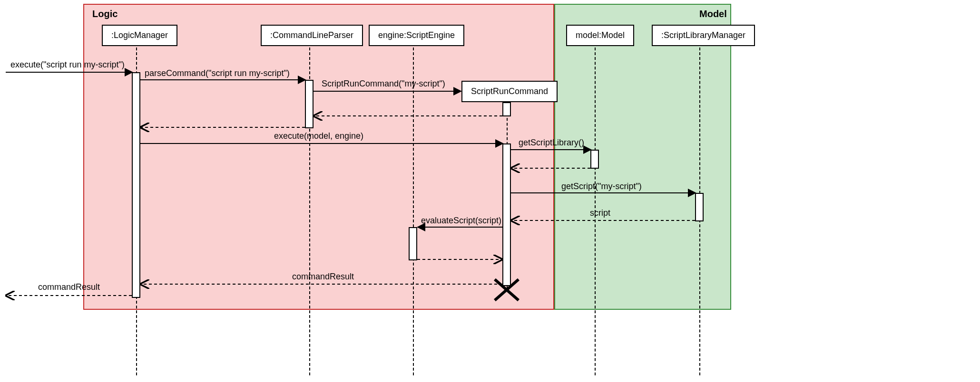  I want to click on activation-model, so click(595, 159).